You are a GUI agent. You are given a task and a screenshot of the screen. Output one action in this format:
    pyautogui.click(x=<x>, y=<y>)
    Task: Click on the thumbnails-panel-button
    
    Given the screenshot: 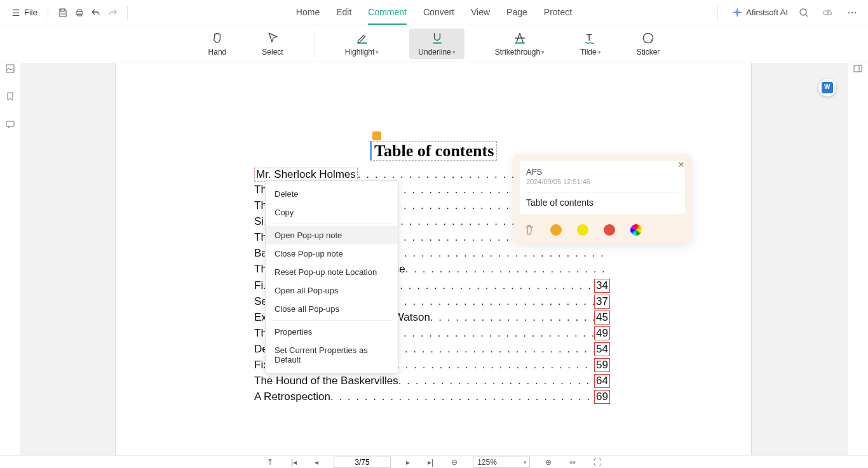 What is the action you would take?
    pyautogui.click(x=10, y=70)
    